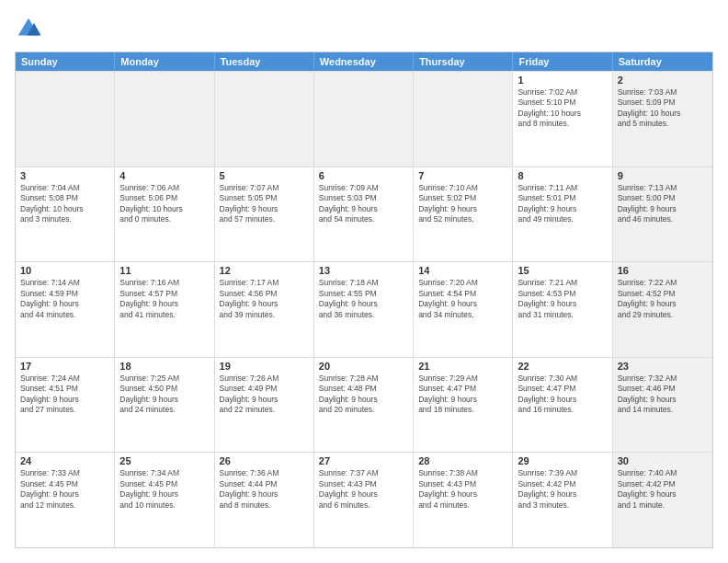 Image resolution: width=728 pixels, height=563 pixels. Describe the element at coordinates (164, 270) in the screenshot. I see `day-number: 11` at that location.